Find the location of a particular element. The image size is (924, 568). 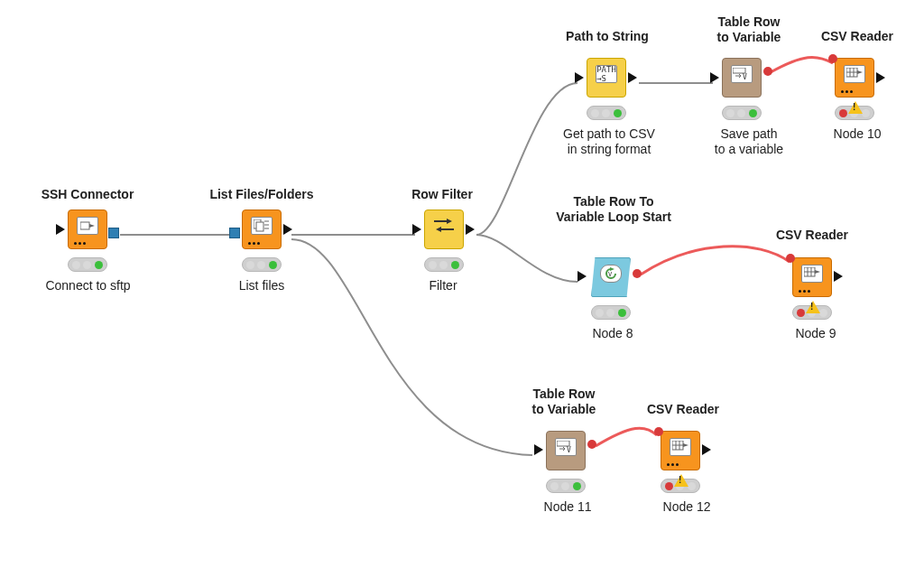

status-list-files is located at coordinates (262, 265).